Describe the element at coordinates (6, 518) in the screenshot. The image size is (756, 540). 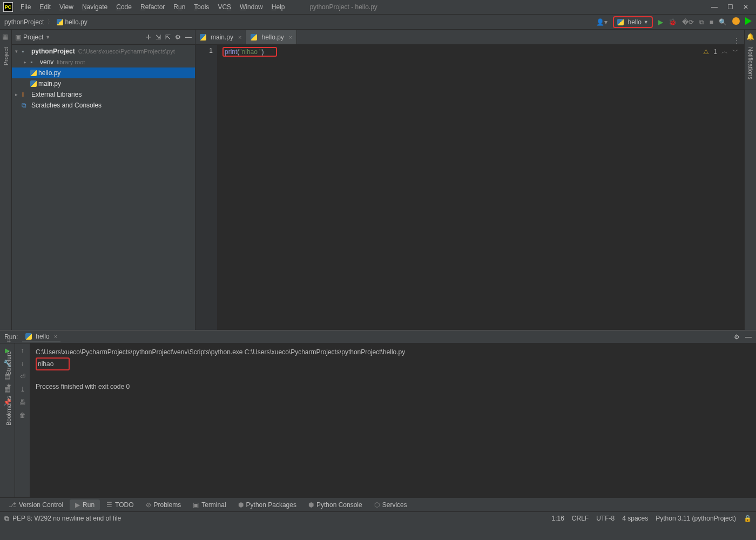
I see `status-icon: ⧉` at that location.